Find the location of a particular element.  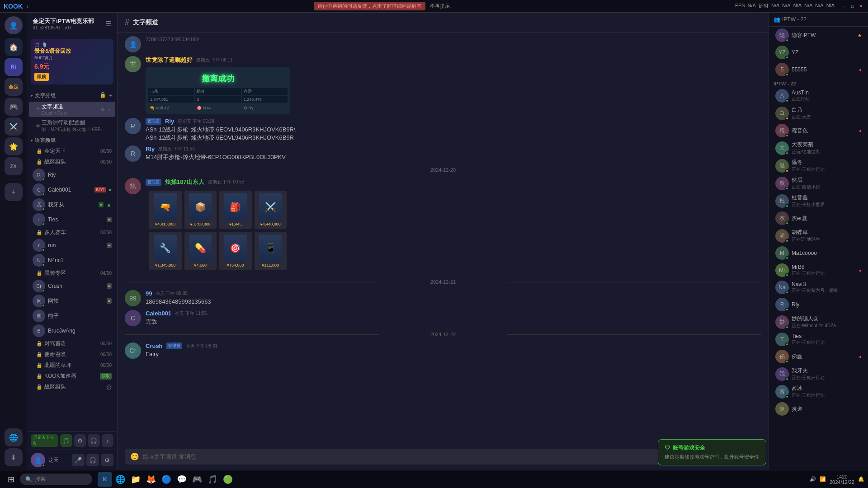

dismiss-btn: 不再提示 is located at coordinates (440, 6).